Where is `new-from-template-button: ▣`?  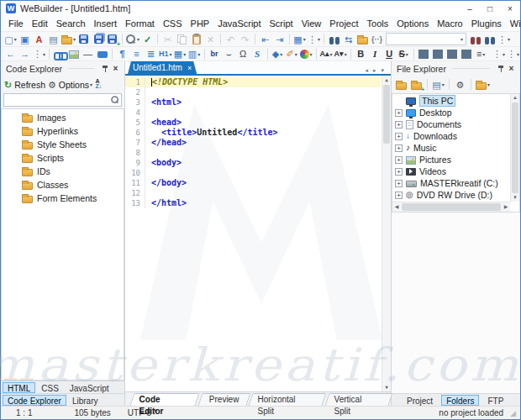
new-from-template-button: ▣ is located at coordinates (25, 39).